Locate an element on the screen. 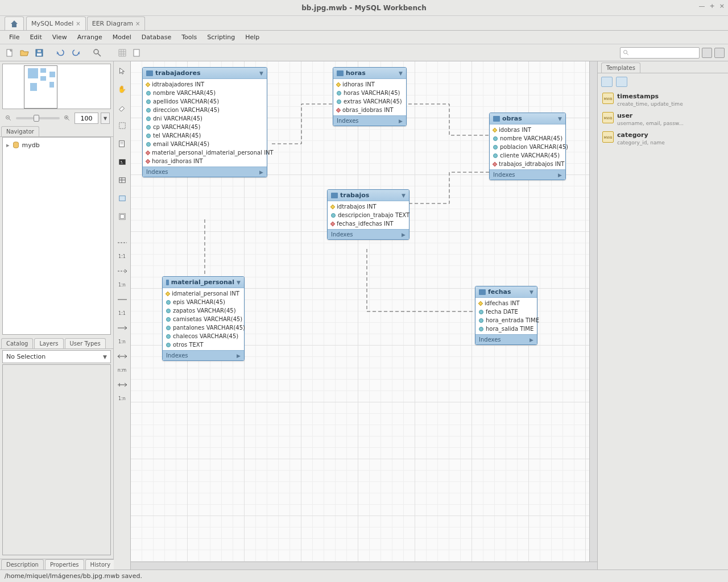 The image size is (728, 582). zoom-dropdown-button: ▼ is located at coordinates (105, 118).